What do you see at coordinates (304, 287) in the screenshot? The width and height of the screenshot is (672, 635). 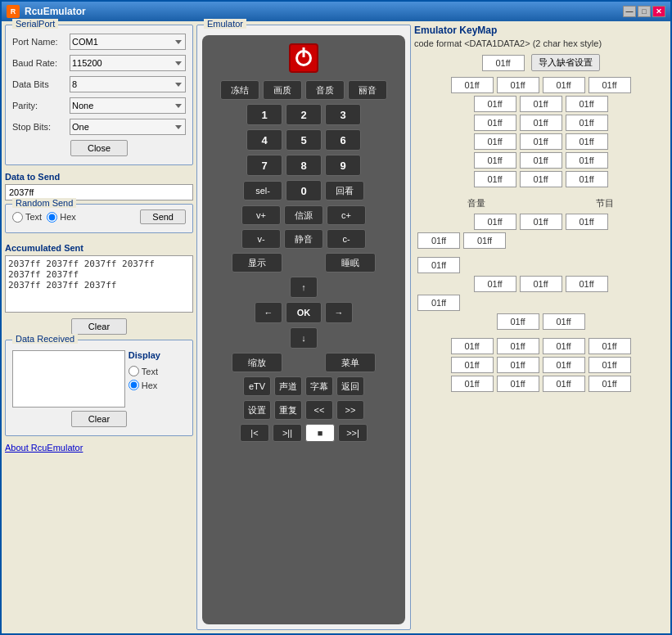 I see `up-button: ↑` at bounding box center [304, 287].